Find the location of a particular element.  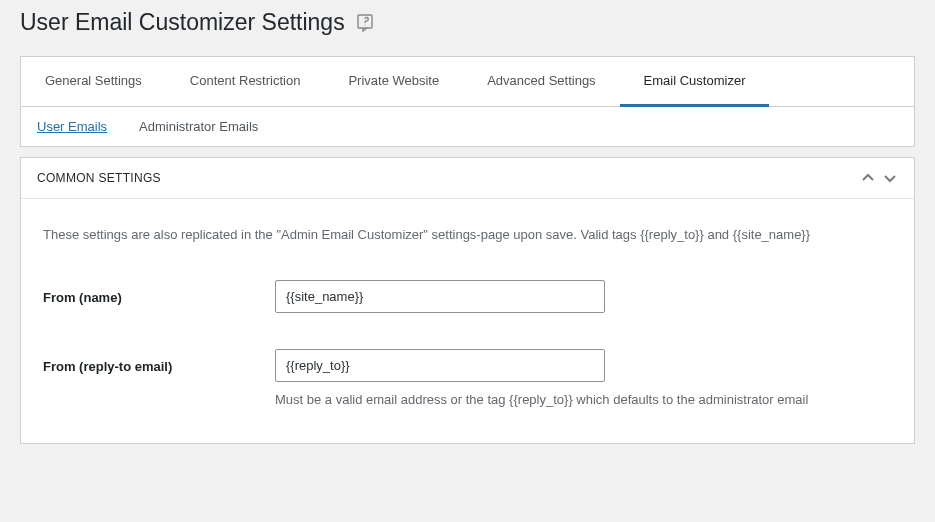

subtab-administrator-emails: Administrator Emails is located at coordinates (198, 126).